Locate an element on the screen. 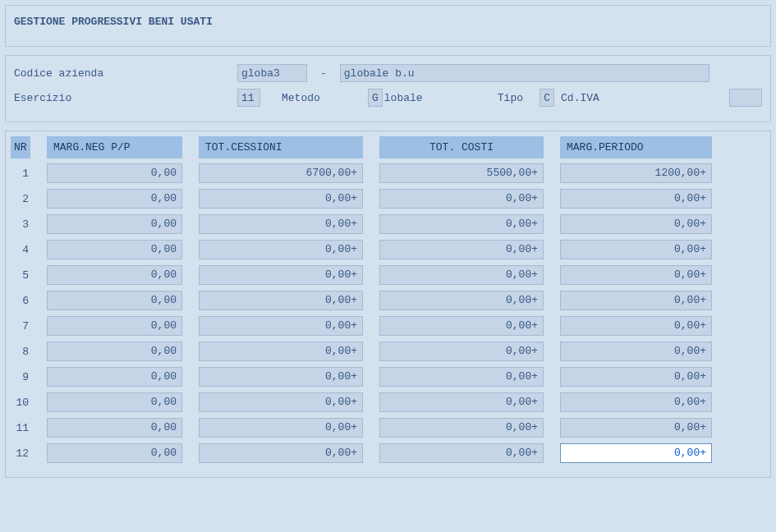  header-nr: NR is located at coordinates (21, 148).